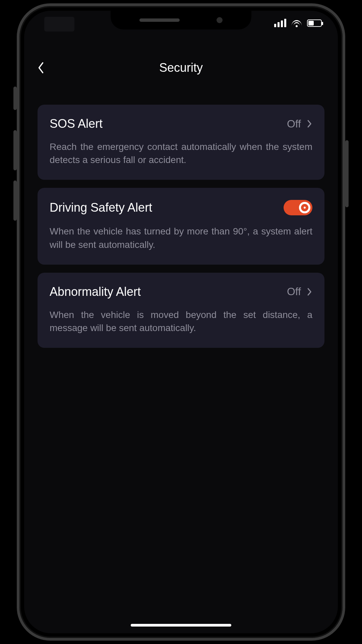 This screenshot has width=362, height=644. I want to click on driving-safety-description: When the vehicle has turned by more than…, so click(181, 238).